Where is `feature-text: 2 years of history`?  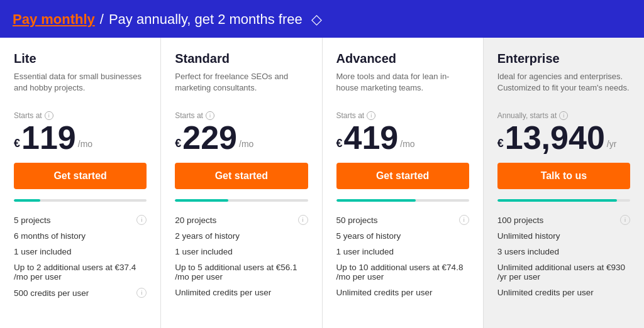
feature-text: 2 years of history is located at coordinates (242, 236).